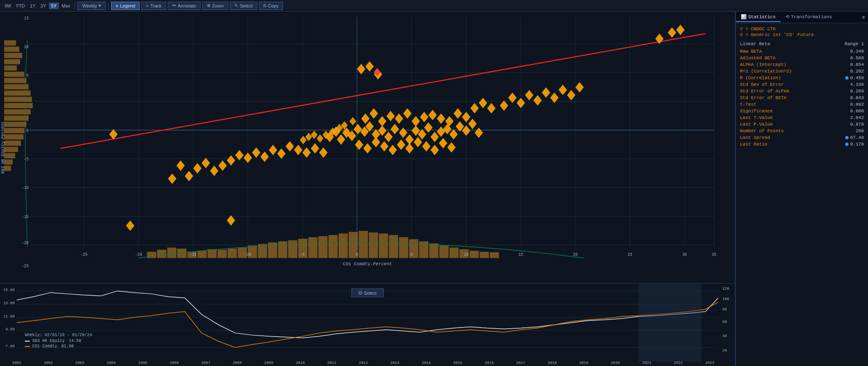  I want to click on stats-value-3: 0.202, so click(857, 71).